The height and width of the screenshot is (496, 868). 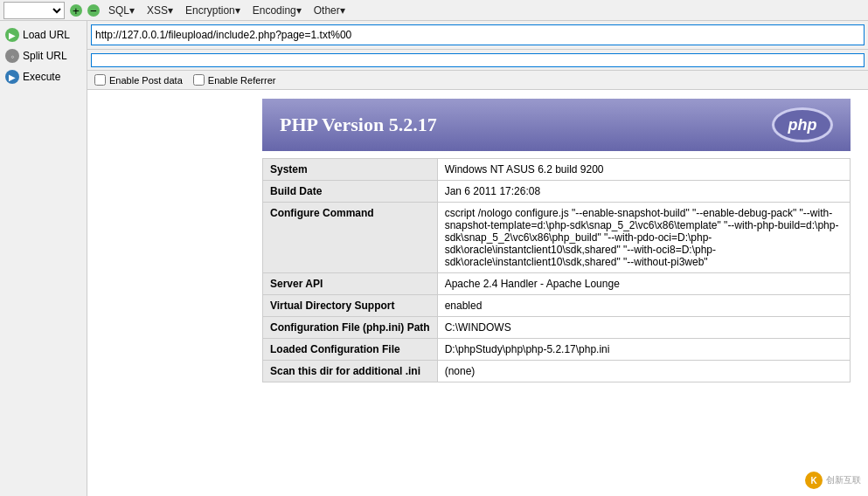 I want to click on execute-label: Execute, so click(x=42, y=77).